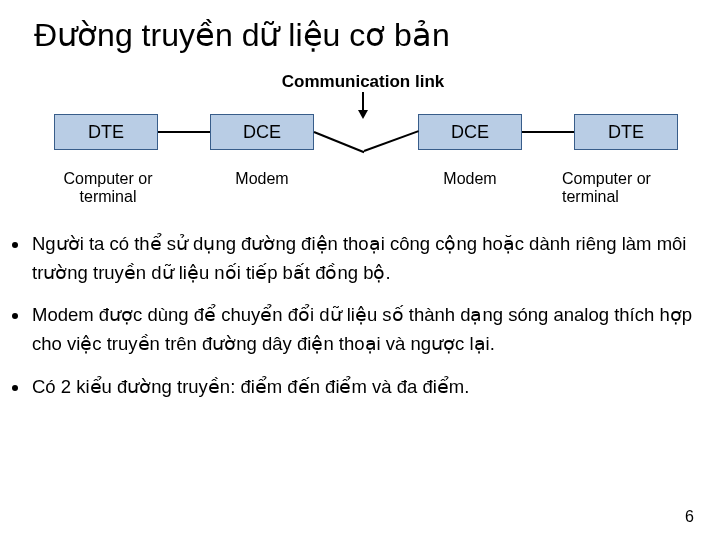 The image size is (720, 540). I want to click on link-dce-dte-right, so click(548, 132).